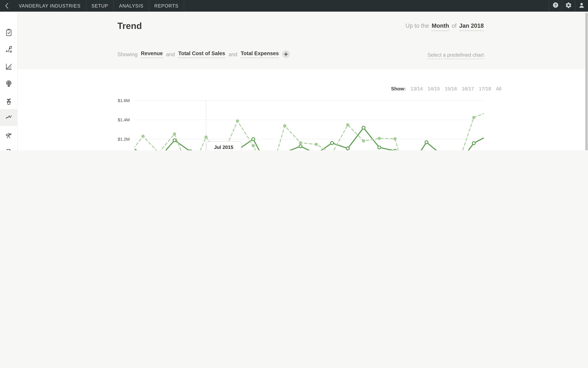  I want to click on svg-text: $1.6M, so click(124, 101).